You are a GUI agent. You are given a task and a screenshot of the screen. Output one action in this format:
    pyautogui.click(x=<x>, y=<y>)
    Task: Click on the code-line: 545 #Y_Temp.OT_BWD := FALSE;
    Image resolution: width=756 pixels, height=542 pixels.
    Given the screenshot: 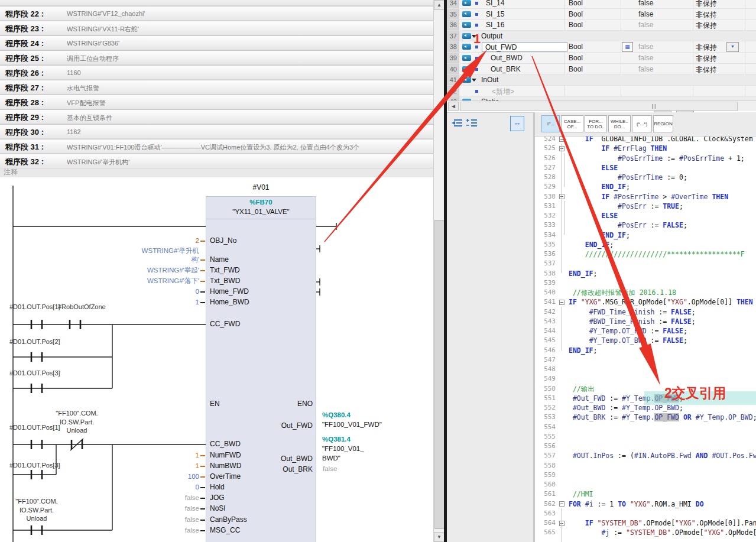 What is the action you would take?
    pyautogui.click(x=645, y=340)
    